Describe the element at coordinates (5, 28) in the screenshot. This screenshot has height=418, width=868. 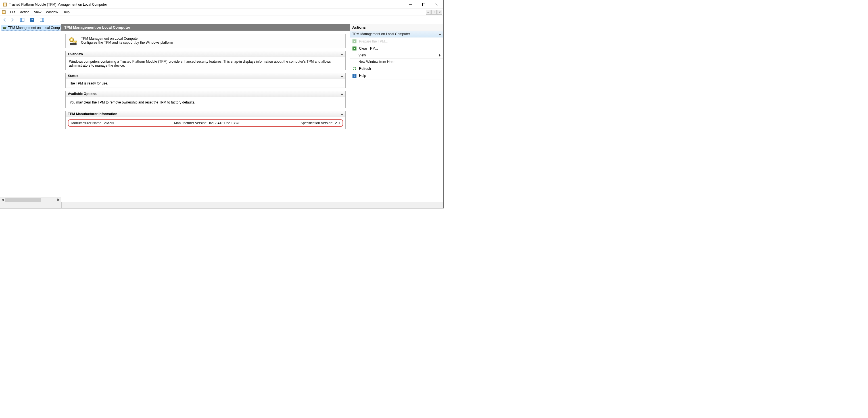
I see `tpm-chip-icon` at that location.